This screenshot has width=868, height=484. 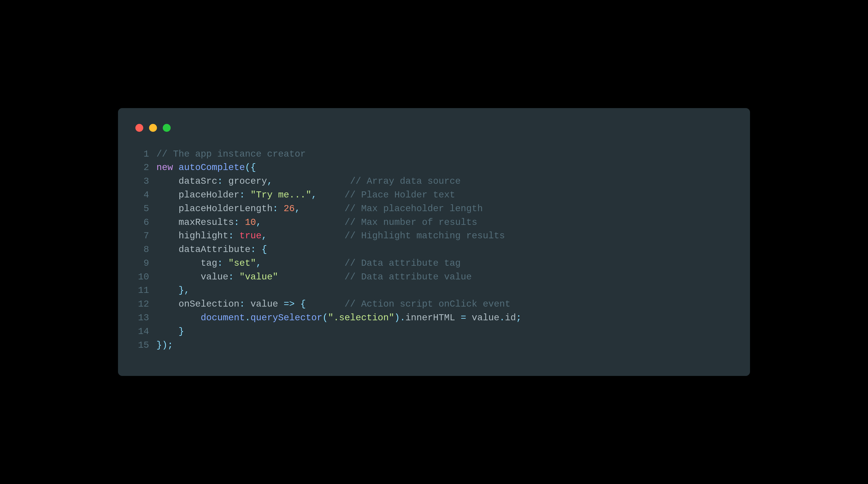 I want to click on line-number: 3, so click(x=145, y=181).